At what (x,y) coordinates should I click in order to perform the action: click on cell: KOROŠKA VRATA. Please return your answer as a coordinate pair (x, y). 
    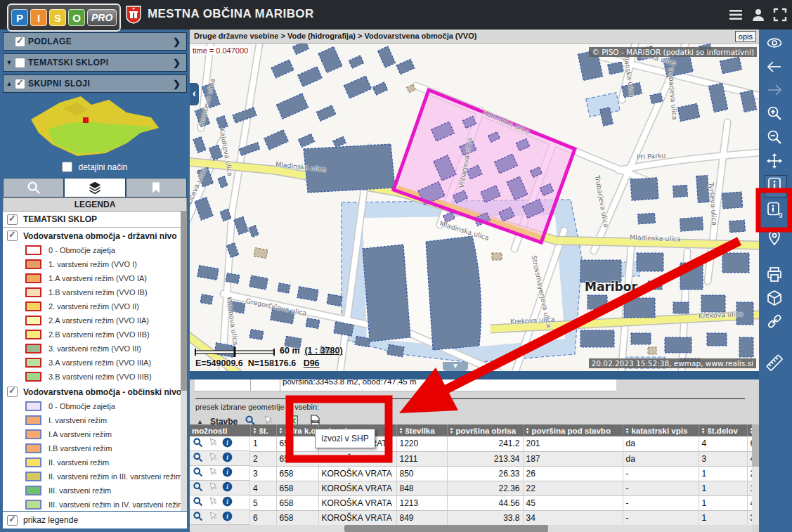
    Looking at the image, I should click on (357, 517).